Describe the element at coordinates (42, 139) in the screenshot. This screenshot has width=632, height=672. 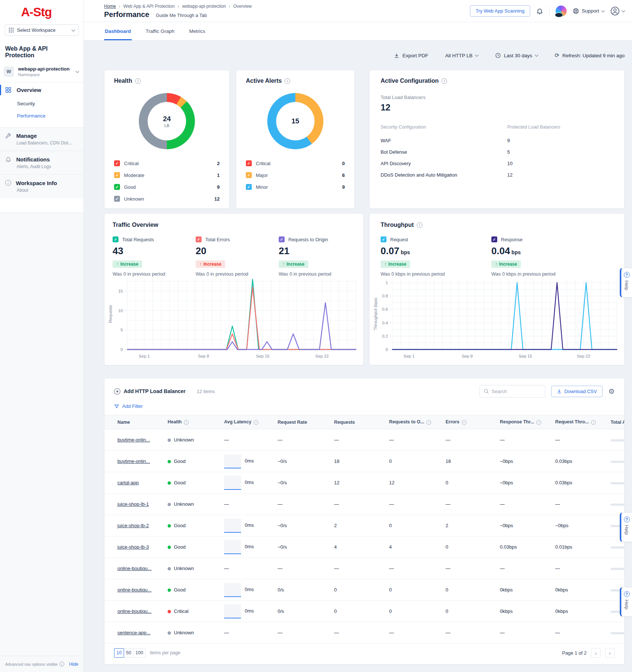
I see `sidebar-item-manage: Manage Load Balancers, CDN Dist...` at that location.